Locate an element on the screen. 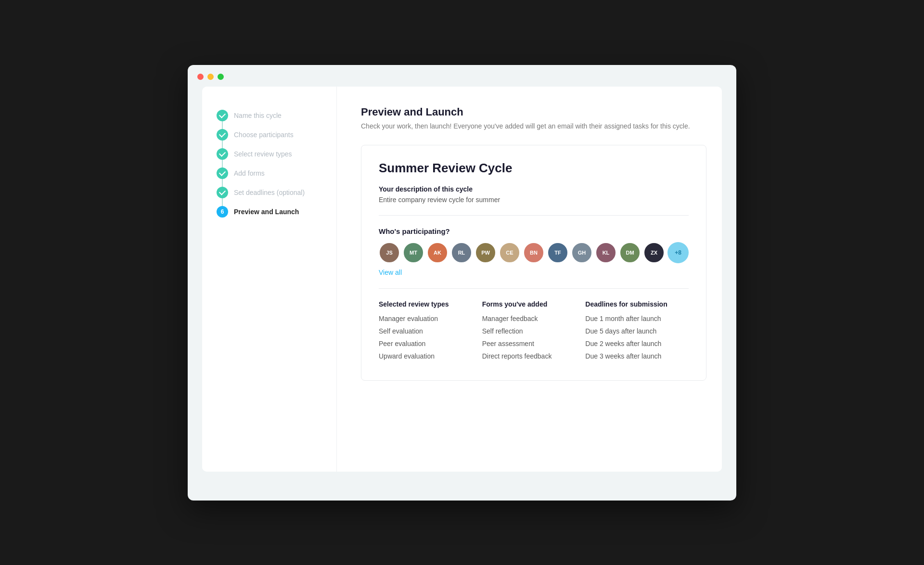 Image resolution: width=924 pixels, height=565 pixels. deadlines-header: Deadlines for submission is located at coordinates (637, 304).